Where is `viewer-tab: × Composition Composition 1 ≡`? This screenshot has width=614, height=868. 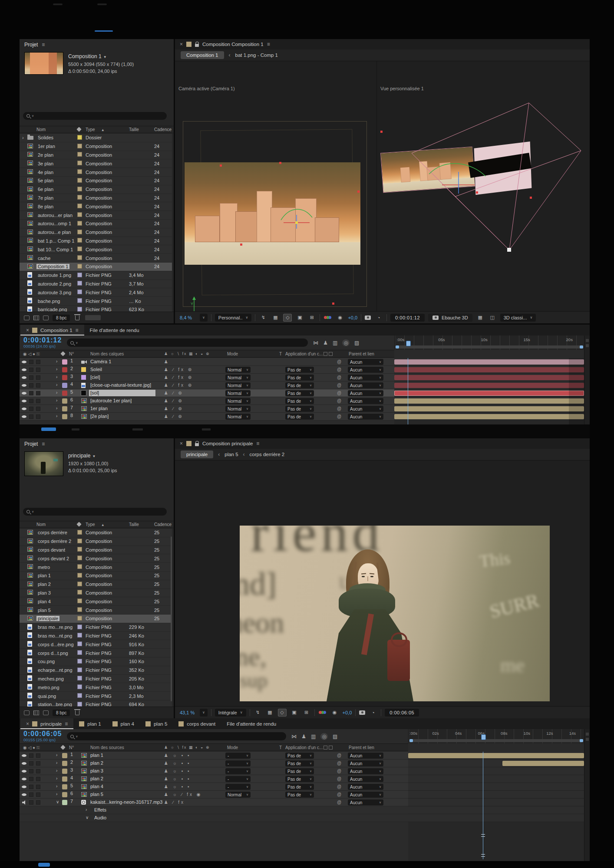
viewer-tab: × Composition Composition 1 ≡ is located at coordinates (382, 44).